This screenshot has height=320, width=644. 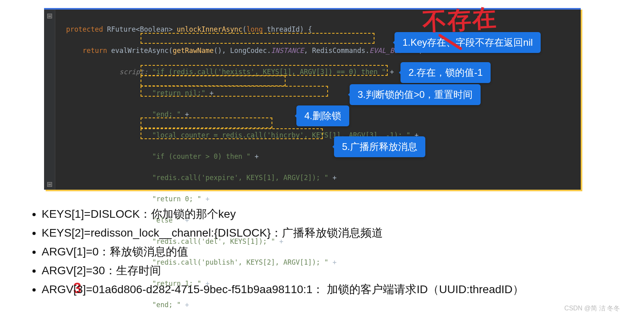 I want to click on list-item: KEYS[1]=DISLOCK：你加锁的那个key, so click(x=283, y=214).